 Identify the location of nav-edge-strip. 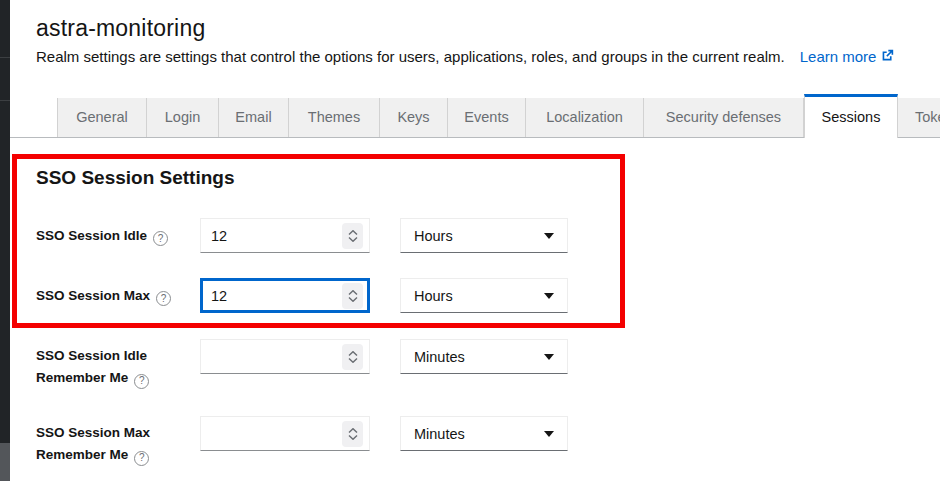
(5, 240).